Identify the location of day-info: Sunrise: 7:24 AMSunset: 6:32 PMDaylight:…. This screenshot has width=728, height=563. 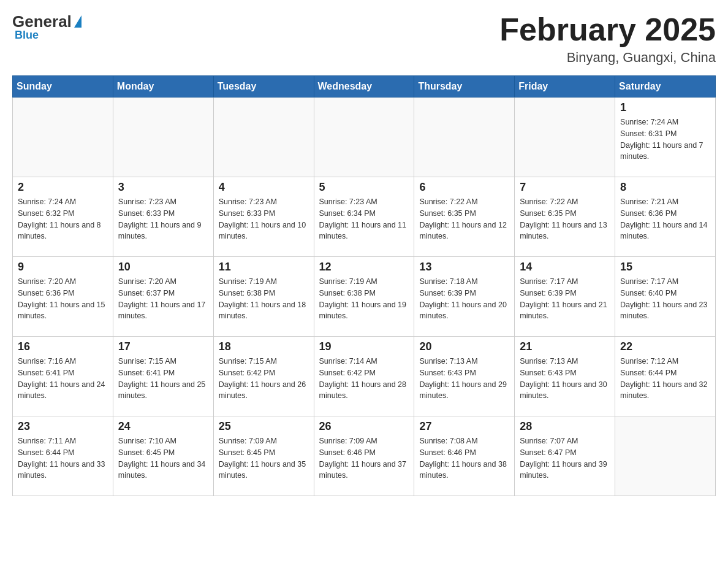
(63, 220).